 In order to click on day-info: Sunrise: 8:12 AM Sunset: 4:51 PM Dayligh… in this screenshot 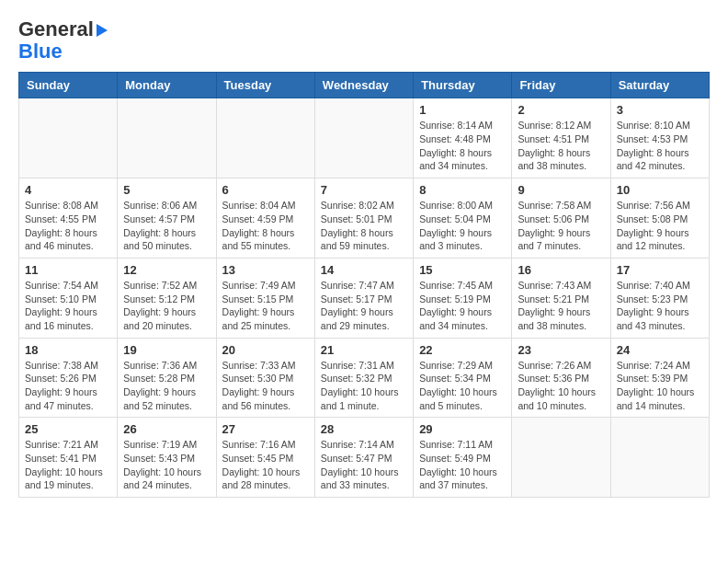, I will do `click(561, 145)`.